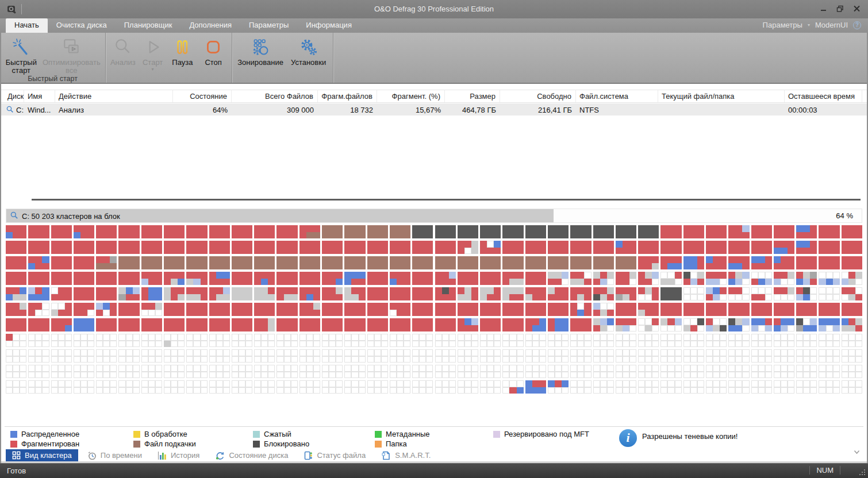  I want to click on cell: C:, so click(13, 109).